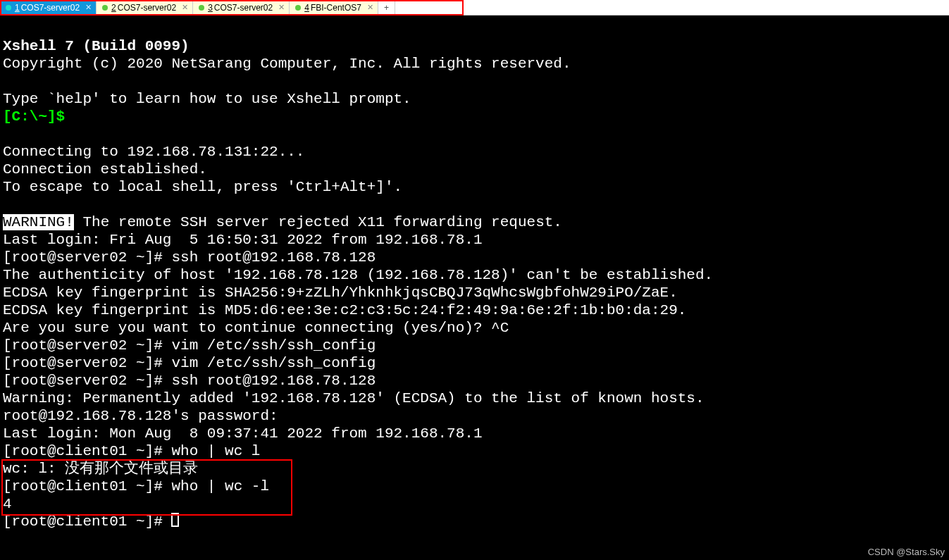 Image resolution: width=949 pixels, height=560 pixels. What do you see at coordinates (334, 7) in the screenshot?
I see `tab-4: 4 FBI-CentOS7 ✕` at bounding box center [334, 7].